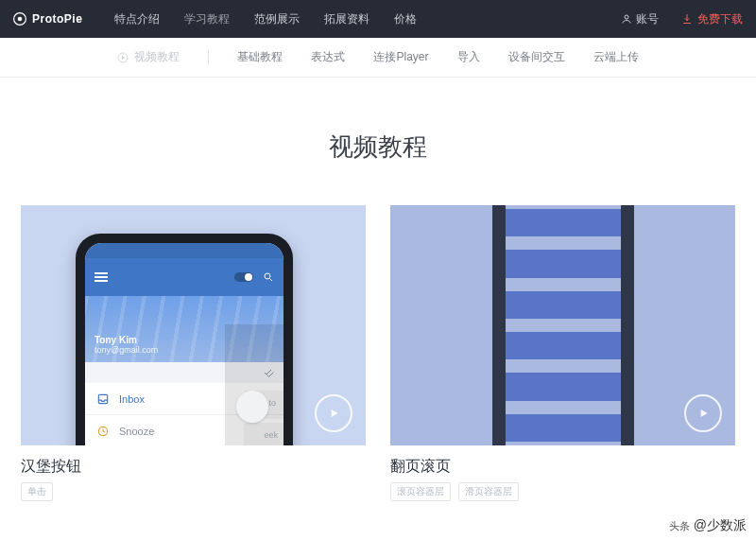 The height and width of the screenshot is (540, 756). I want to click on watermark-prefix: 头条, so click(679, 526).